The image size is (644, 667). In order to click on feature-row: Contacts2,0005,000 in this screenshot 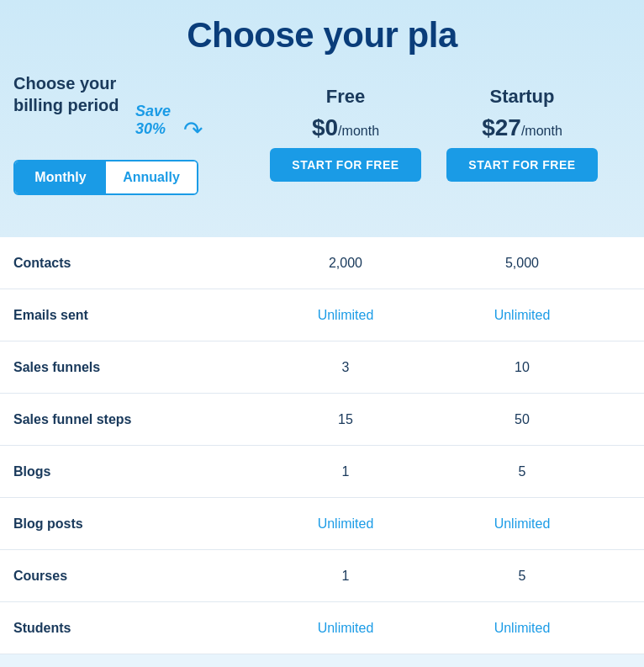, I will do `click(322, 263)`.